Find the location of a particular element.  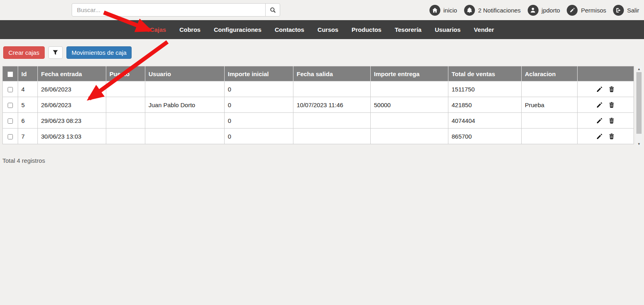

col-header-fecha-entrada: Fecha entrada is located at coordinates (72, 74).